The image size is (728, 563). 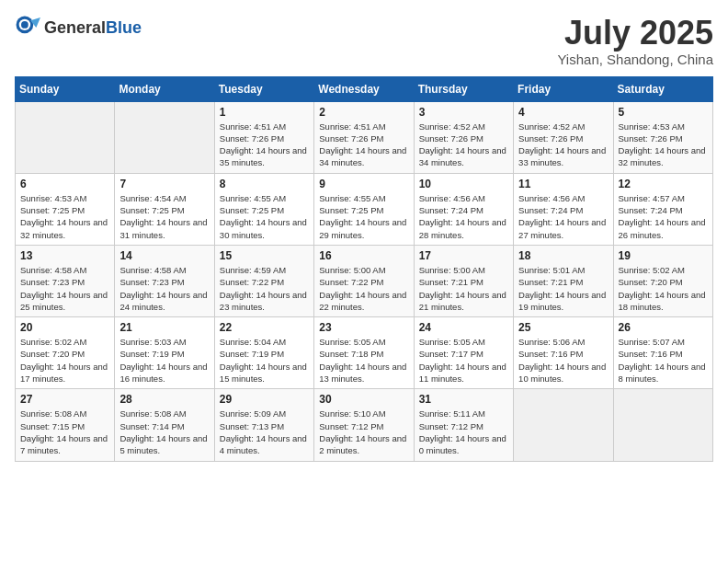 I want to click on day-detail: Sunrise: 5:00 AMSunset: 7:21 PMDaylight:…, so click(x=463, y=289).